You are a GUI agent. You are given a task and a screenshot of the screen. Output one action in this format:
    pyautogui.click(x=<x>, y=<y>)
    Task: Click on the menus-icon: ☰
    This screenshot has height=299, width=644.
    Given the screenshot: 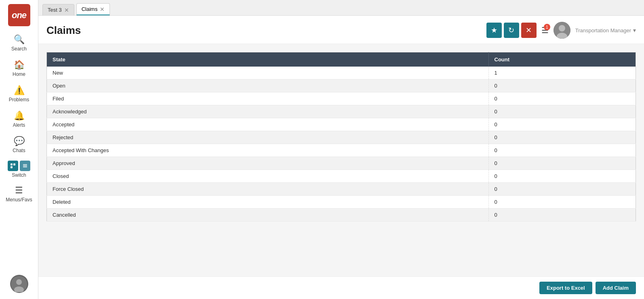 What is the action you would take?
    pyautogui.click(x=19, y=190)
    